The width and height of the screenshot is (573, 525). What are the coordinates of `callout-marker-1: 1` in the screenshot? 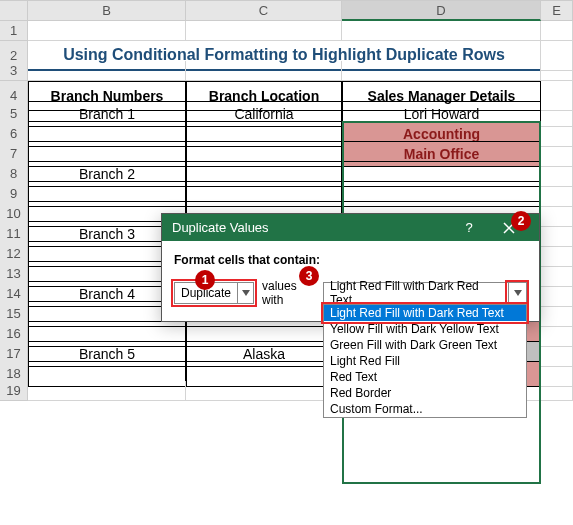 It's located at (205, 280).